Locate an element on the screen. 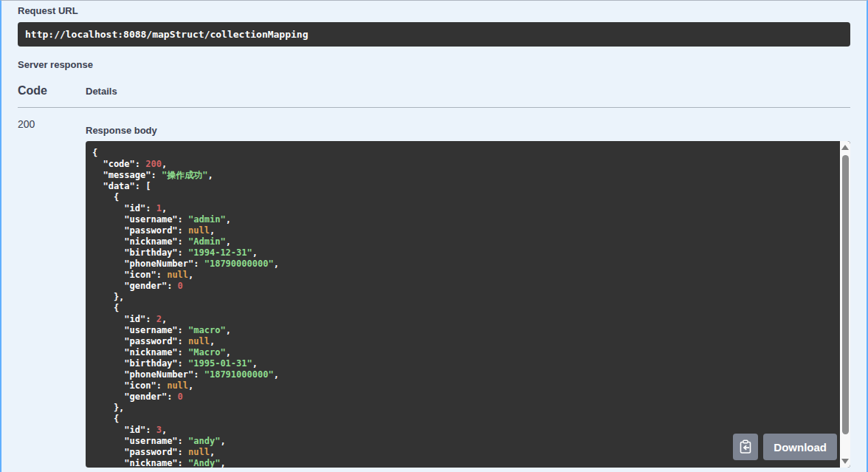 The height and width of the screenshot is (472, 868). scrollbar-thumb is located at coordinates (846, 295).